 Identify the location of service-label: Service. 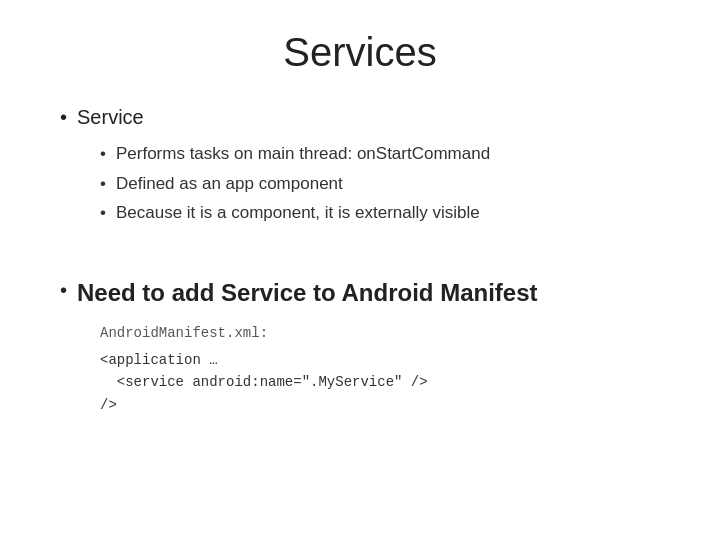
(110, 117).